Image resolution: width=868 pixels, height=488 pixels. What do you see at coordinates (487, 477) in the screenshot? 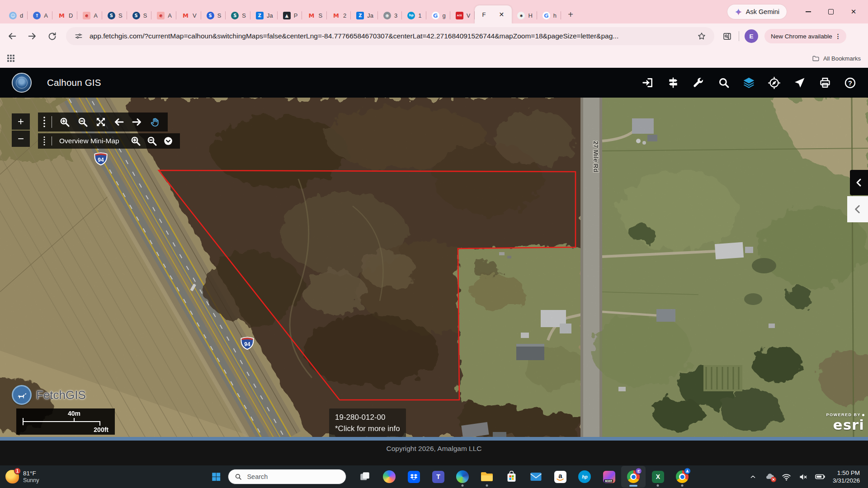
I see `taskbar-app-file-explorer` at bounding box center [487, 477].